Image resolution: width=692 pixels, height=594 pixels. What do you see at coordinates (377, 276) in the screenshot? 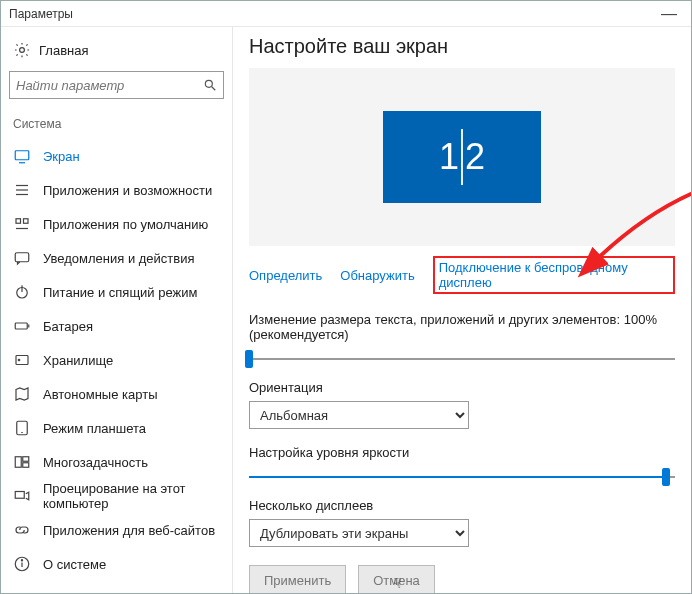
I see `detect-link: Обнаружить` at bounding box center [377, 276].